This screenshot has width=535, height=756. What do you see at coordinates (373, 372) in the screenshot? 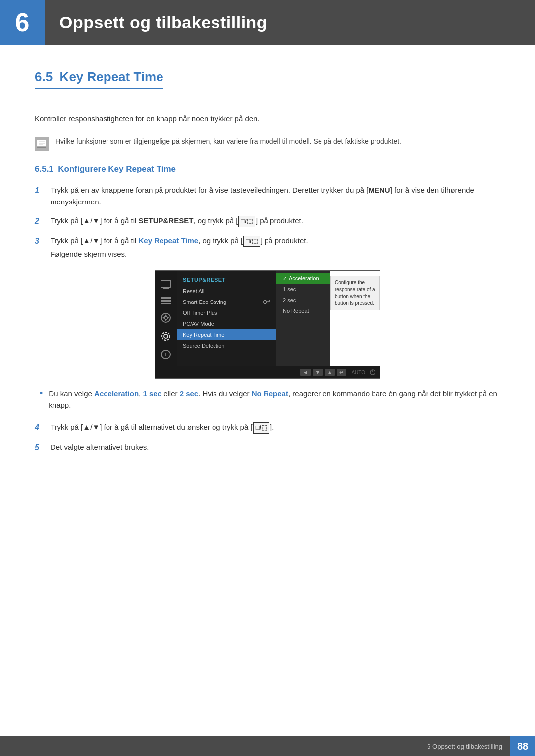
I see `power-icon` at bounding box center [373, 372].